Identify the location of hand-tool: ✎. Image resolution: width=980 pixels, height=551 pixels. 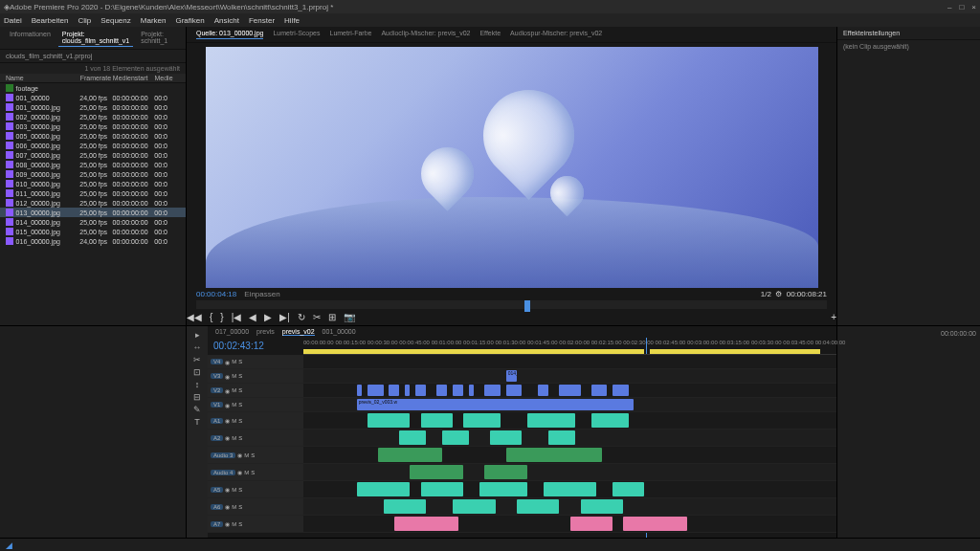
(197, 409).